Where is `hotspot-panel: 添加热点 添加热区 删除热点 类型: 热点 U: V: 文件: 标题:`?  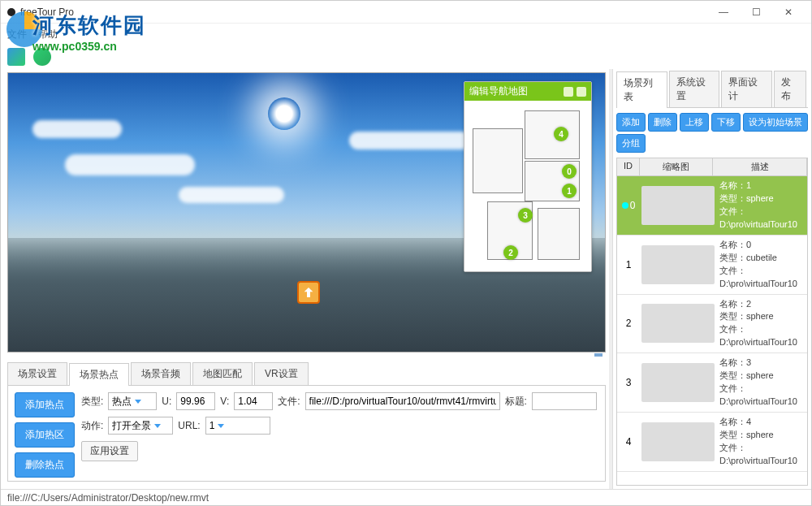
hotspot-panel: 添加热点 添加热区 删除热点 类型: 热点 U: V: 文件: 标题: is located at coordinates (307, 434).